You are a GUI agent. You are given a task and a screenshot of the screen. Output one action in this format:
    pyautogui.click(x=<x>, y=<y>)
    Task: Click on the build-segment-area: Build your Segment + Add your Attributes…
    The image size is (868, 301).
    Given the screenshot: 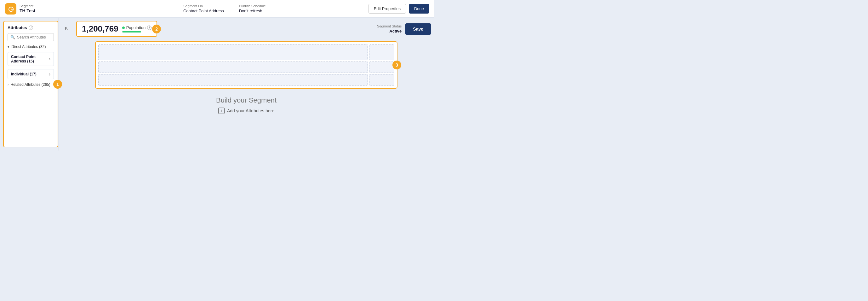 What is the action you would take?
    pyautogui.click(x=246, y=105)
    